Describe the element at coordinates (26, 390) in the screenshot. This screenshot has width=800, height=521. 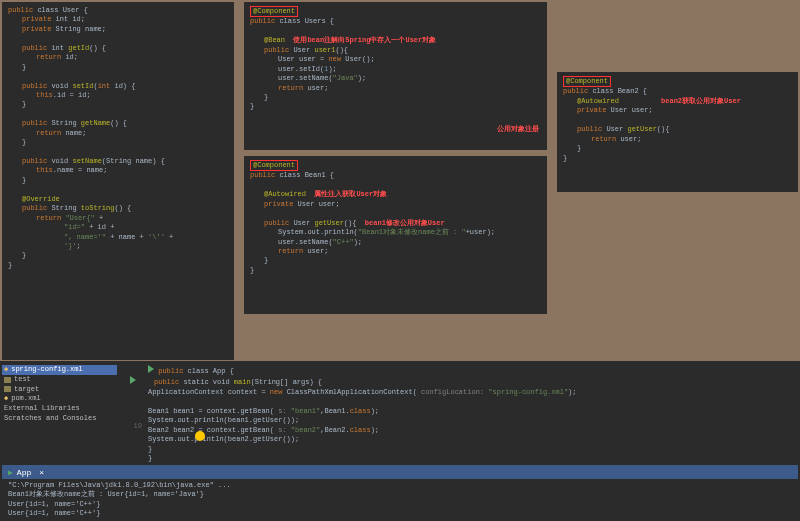
I see `t: target` at that location.